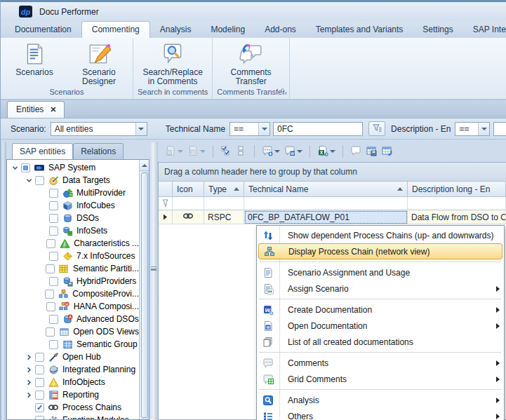 This screenshot has height=420, width=506. Describe the element at coordinates (380, 400) in the screenshot. I see `menu-item-analysis: Analysis` at that location.